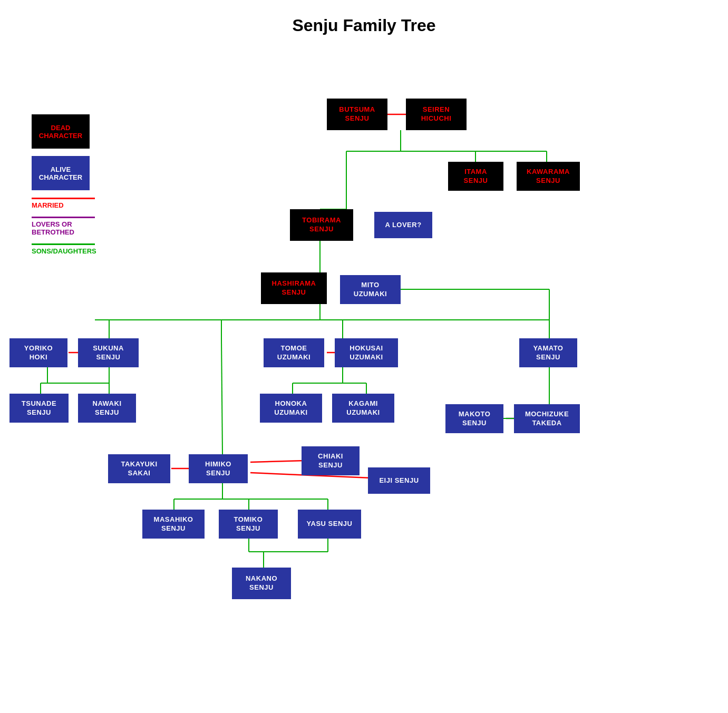 The height and width of the screenshot is (713, 728). I want to click on node-mochizuke: MOCHIZUKE TAKEDA, so click(547, 418).